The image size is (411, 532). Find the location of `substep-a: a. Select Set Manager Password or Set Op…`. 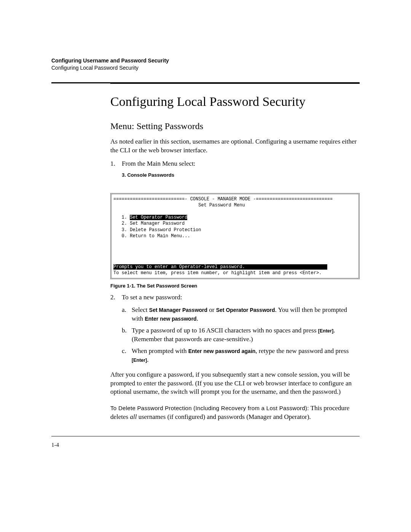

substep-a: a. Select Set Manager Password or Set Op… is located at coordinates (241, 315).